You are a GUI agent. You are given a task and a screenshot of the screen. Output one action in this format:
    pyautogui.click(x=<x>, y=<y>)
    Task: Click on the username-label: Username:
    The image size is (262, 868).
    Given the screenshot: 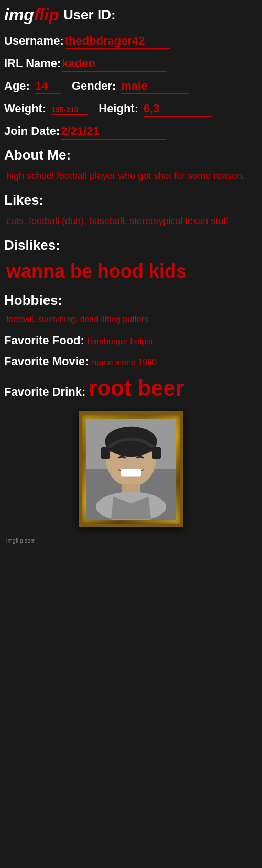 What is the action you would take?
    pyautogui.click(x=34, y=41)
    